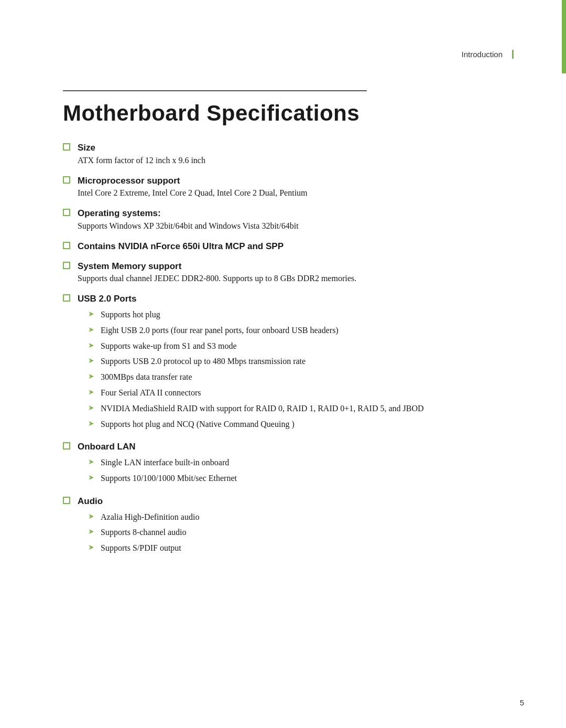 The width and height of the screenshot is (566, 728). Describe the element at coordinates (301, 193) in the screenshot. I see `spec-desc: Intel Core 2 Extreme, Intel Core 2 Quad,…` at that location.